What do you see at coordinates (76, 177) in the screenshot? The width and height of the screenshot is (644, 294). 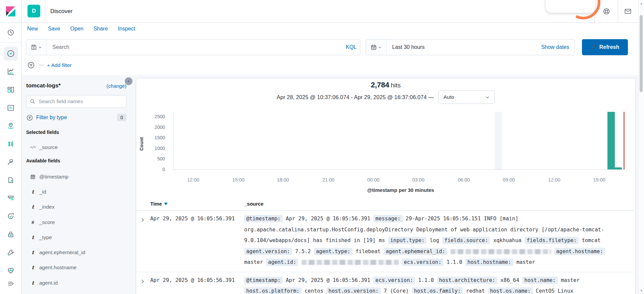 I see `field-@timestamp: @timestamp` at bounding box center [76, 177].